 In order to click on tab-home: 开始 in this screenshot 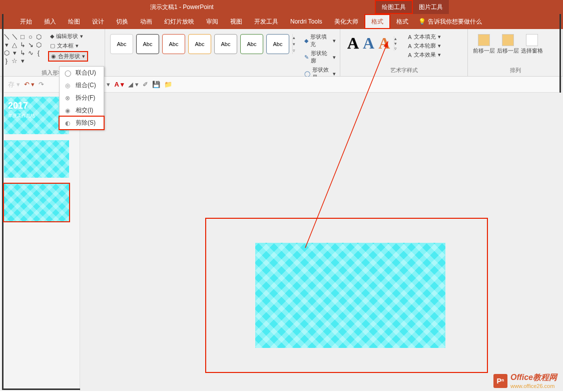, I will do `click(26, 22)`.